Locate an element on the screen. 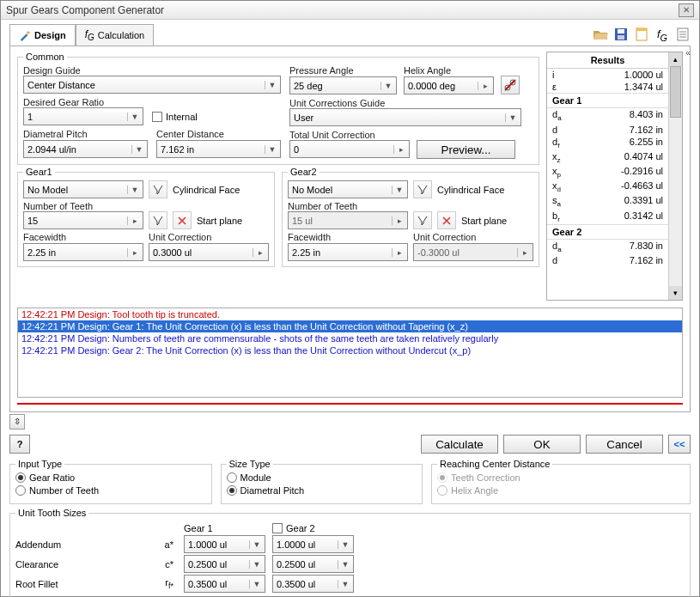 The image size is (700, 597). collapse-results-icon: « is located at coordinates (688, 65).